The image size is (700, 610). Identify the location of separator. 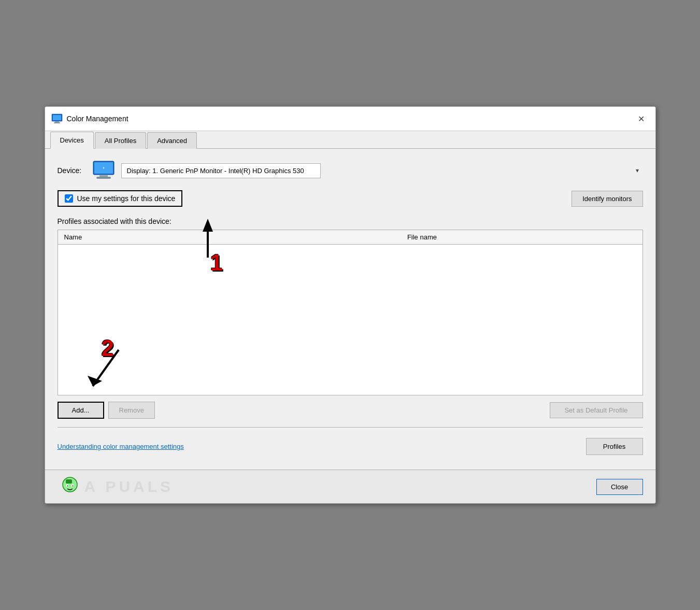
(350, 427).